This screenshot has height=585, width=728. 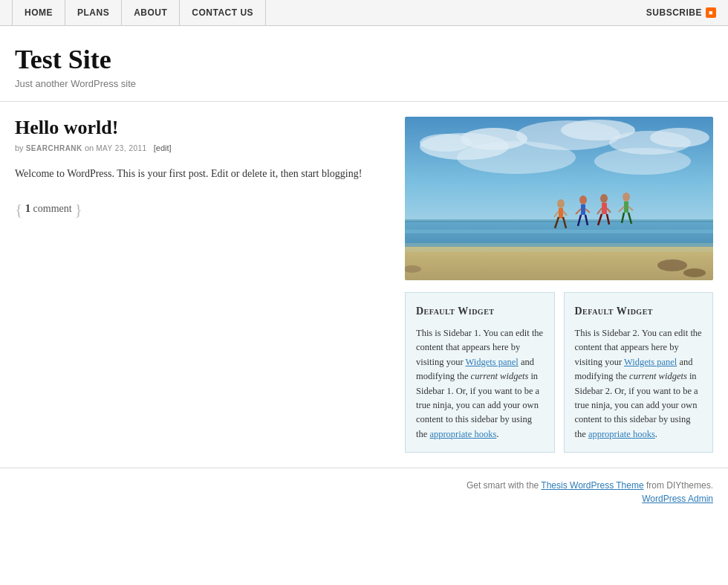 I want to click on widget1-title: Default Widget, so click(x=480, y=311).